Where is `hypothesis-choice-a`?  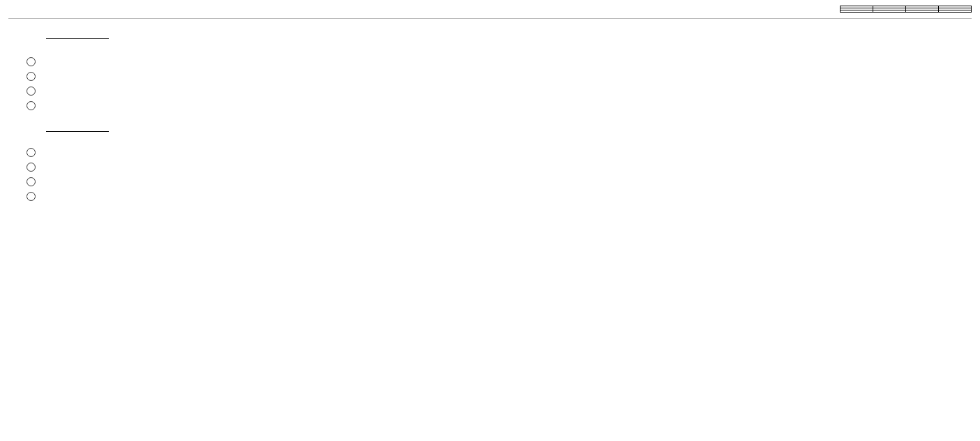 hypothesis-choice-a is located at coordinates (498, 61).